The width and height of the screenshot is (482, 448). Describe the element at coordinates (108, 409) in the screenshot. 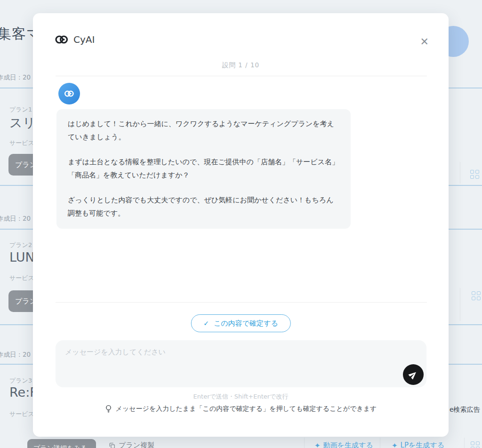

I see `lightbulb-icon` at that location.